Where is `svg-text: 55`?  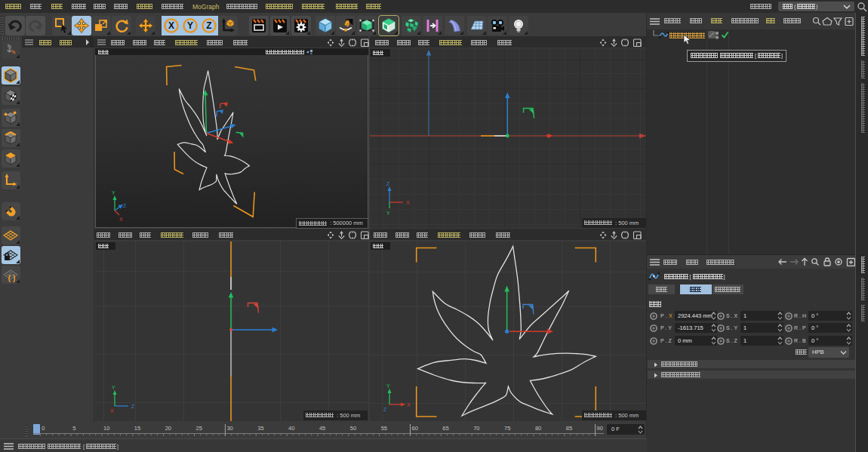
svg-text: 55 is located at coordinates (384, 429).